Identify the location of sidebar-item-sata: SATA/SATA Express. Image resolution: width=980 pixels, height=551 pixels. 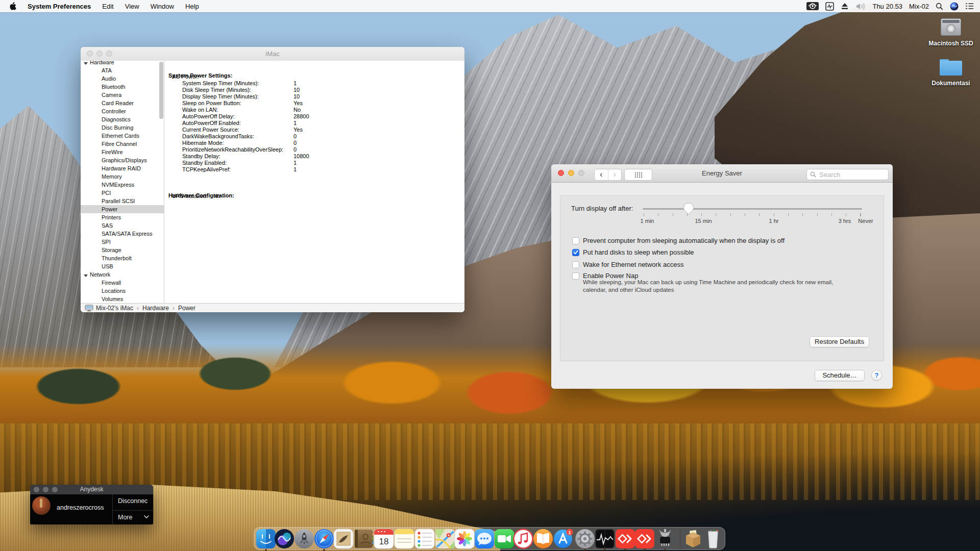
(122, 234).